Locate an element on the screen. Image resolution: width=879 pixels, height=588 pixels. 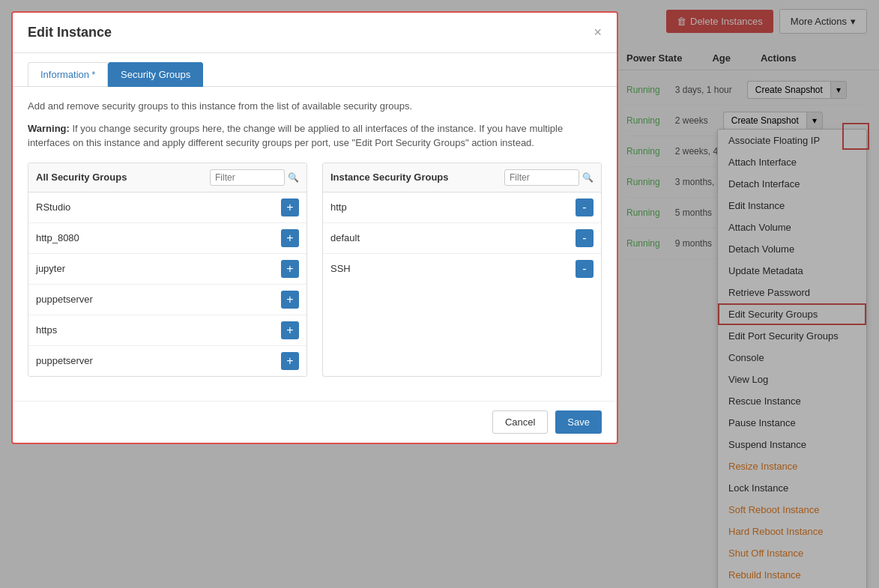
tab-asterisk: * is located at coordinates (92, 75).